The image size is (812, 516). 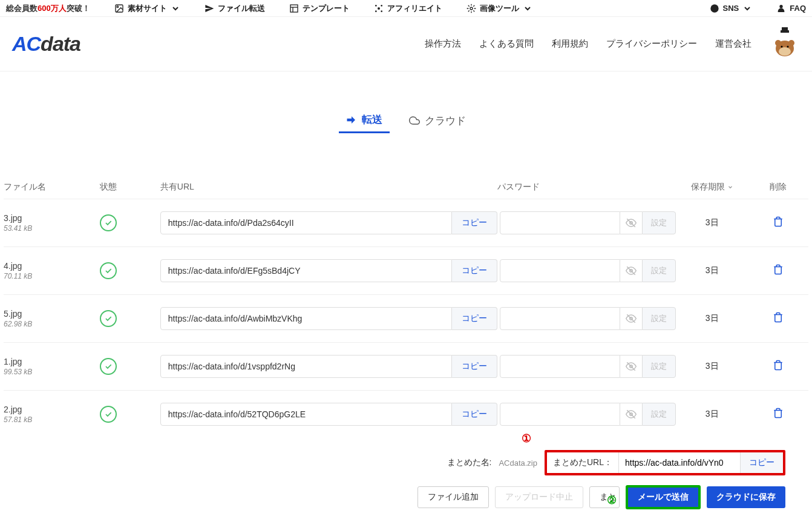 I want to click on bear-mascot-icon, so click(x=785, y=44).